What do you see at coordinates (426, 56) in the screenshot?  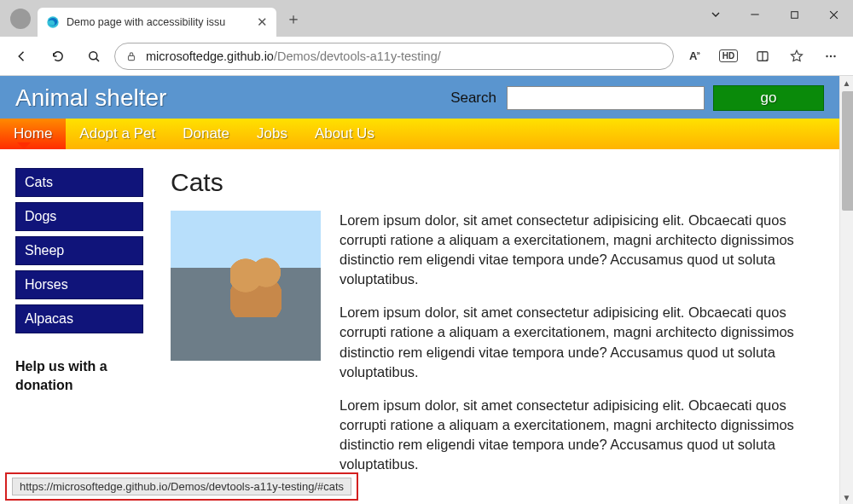 I see `browser-toolbar: microsoftedge.github.io/Demos/devtools-a…` at bounding box center [426, 56].